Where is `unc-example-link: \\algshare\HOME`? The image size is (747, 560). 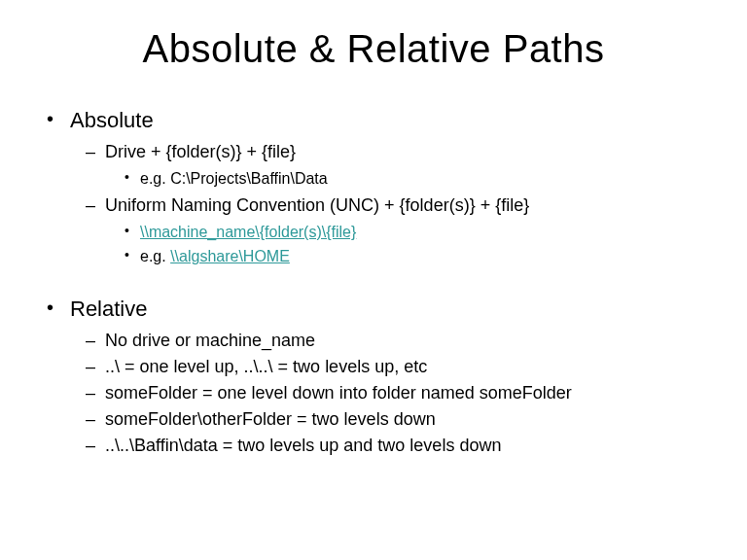
unc-example-link: \\algshare\HOME is located at coordinates (230, 257).